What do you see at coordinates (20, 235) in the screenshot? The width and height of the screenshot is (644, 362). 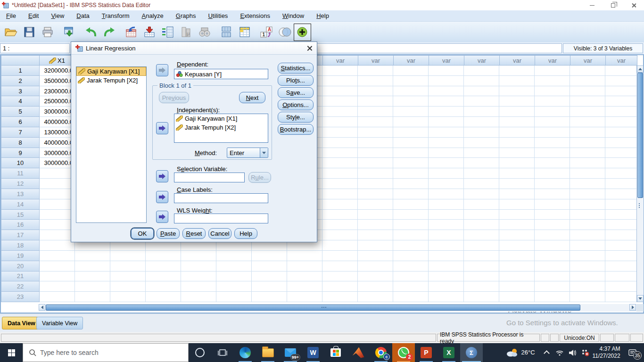 I see `row-header: 17` at bounding box center [20, 235].